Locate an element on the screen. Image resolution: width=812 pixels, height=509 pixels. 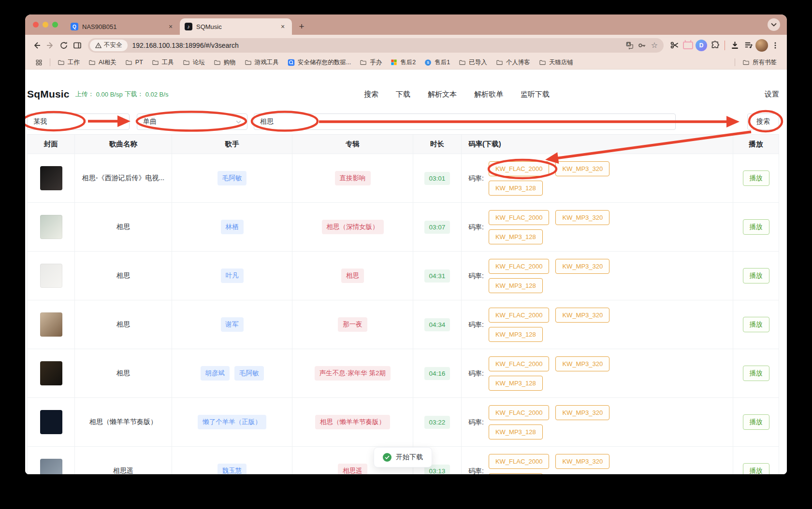
type-select: 单曲 is located at coordinates (192, 122).